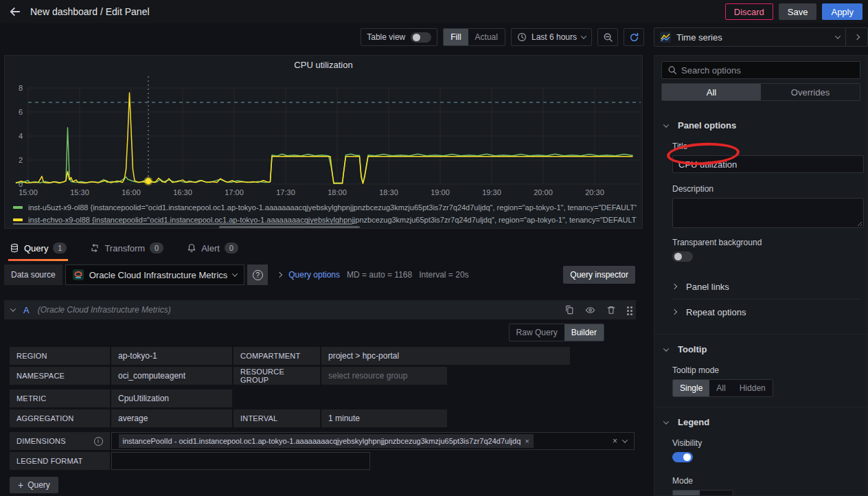 The image size is (868, 496). Describe the element at coordinates (554, 37) in the screenshot. I see `time-range-label: Last 6 hours` at that location.